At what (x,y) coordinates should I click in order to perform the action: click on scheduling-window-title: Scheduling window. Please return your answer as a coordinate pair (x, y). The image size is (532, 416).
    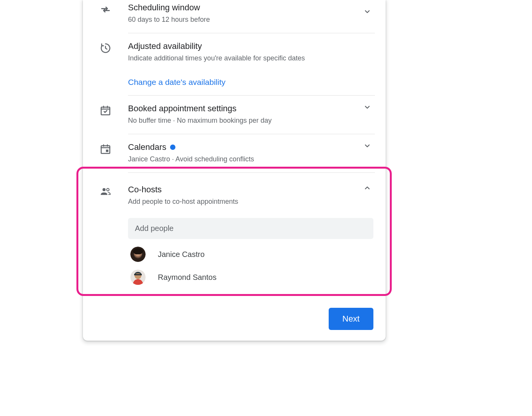
    Looking at the image, I should click on (251, 8).